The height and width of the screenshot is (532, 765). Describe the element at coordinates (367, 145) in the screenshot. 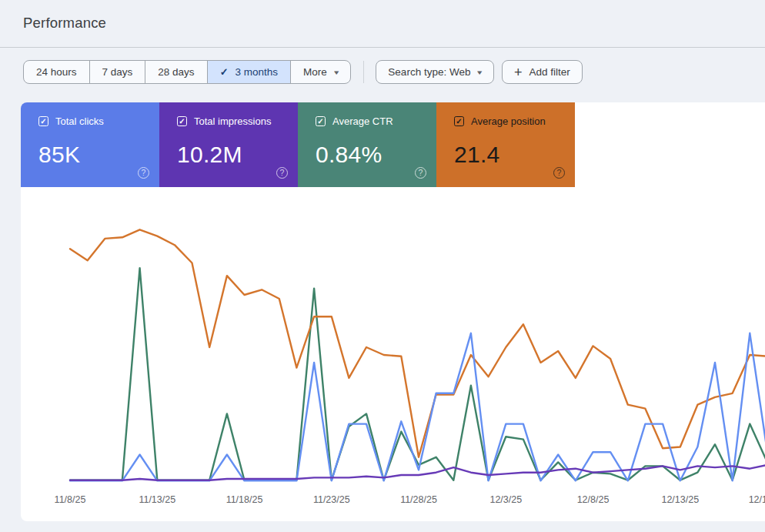

I see `metric-card-average-ctr: ✓ Average CTR 0.84% ?` at that location.